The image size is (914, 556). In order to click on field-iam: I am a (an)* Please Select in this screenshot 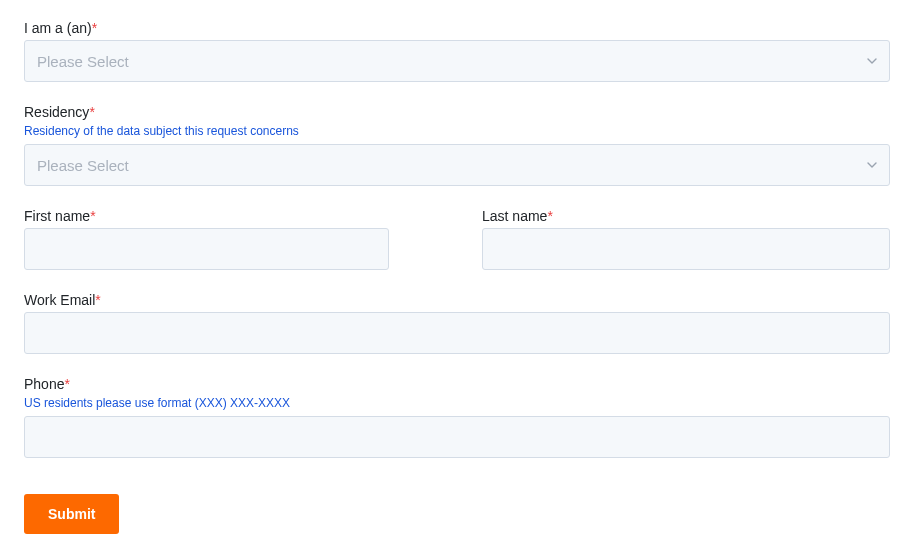, I will do `click(457, 51)`.